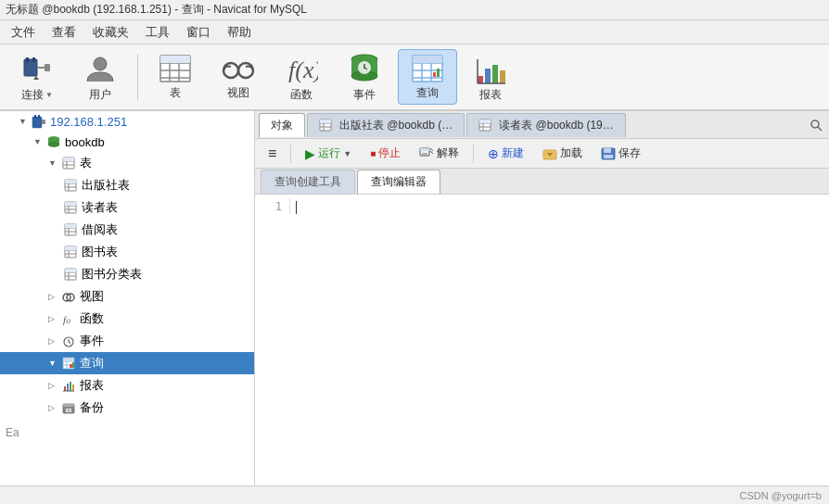 The width and height of the screenshot is (829, 504). I want to click on menu-help: 帮助, so click(239, 32).